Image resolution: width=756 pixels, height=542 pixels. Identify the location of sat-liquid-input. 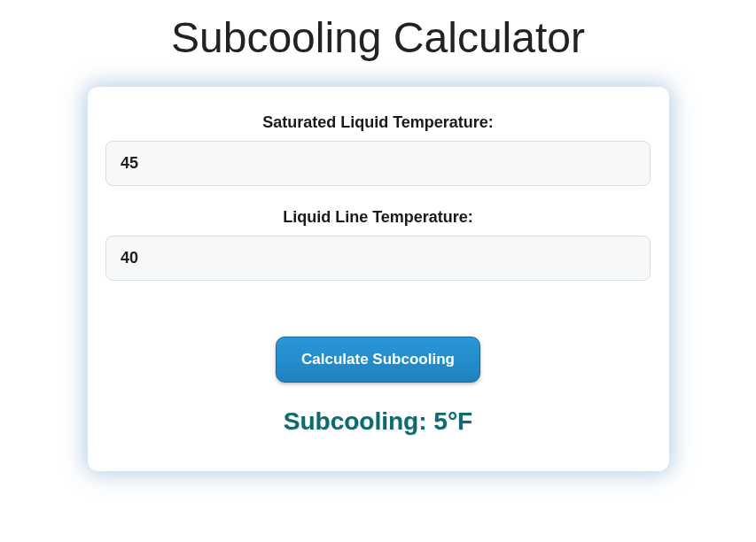
(378, 163).